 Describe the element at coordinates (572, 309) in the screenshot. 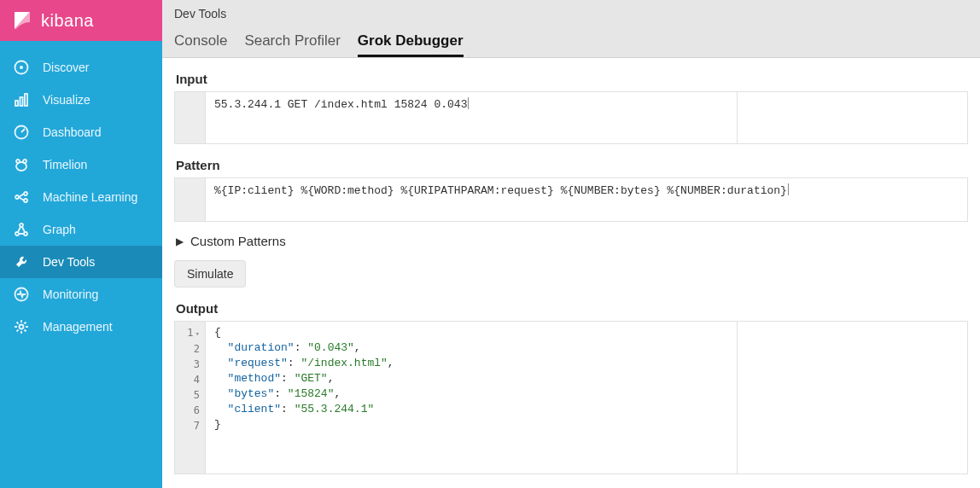

I see `output-label: Output` at that location.